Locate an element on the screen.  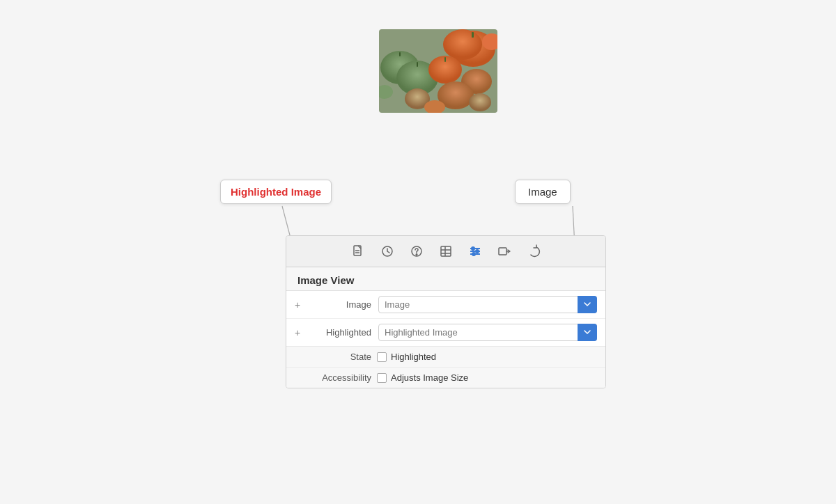
rotate-icon is located at coordinates (534, 251).